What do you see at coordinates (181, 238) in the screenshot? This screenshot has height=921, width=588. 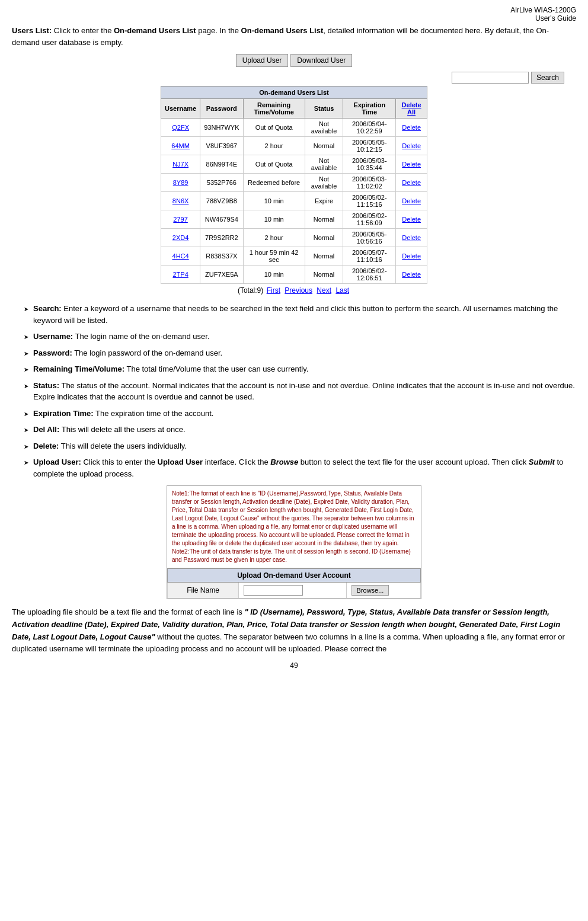 I see `username-link: 2XD4` at bounding box center [181, 238].